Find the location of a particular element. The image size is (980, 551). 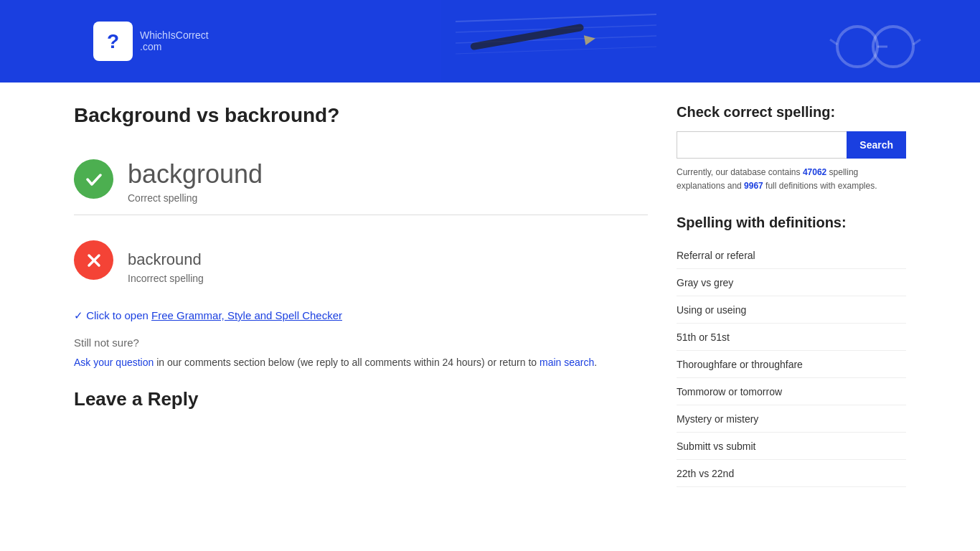

incorrect-word-block: backround Incorrect spelling is located at coordinates (361, 263).